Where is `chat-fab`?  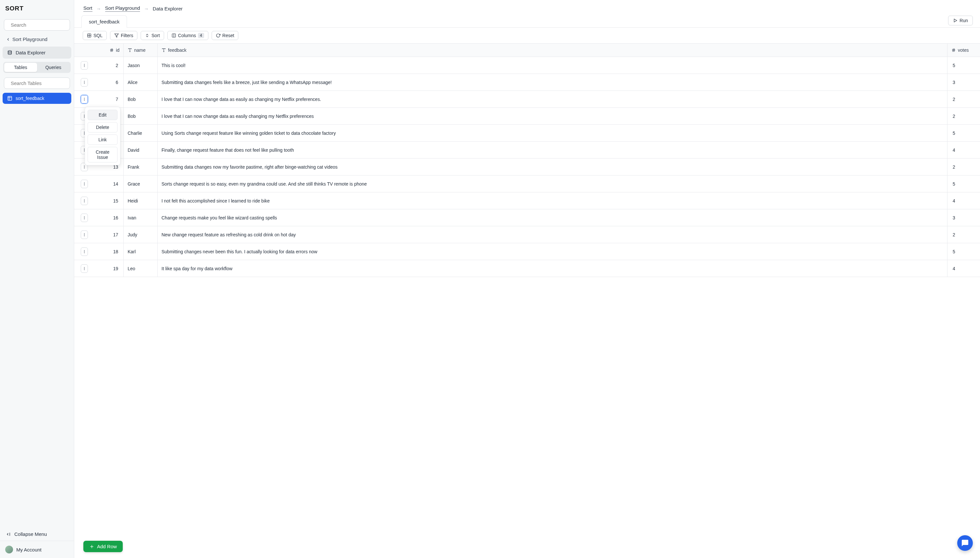 chat-fab is located at coordinates (965, 543).